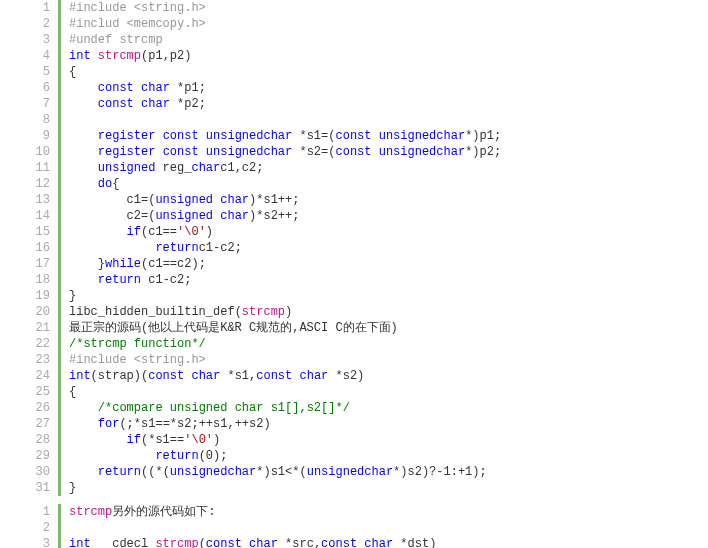 This screenshot has height=548, width=708. Describe the element at coordinates (25, 328) in the screenshot. I see `line-number: 21` at that location.